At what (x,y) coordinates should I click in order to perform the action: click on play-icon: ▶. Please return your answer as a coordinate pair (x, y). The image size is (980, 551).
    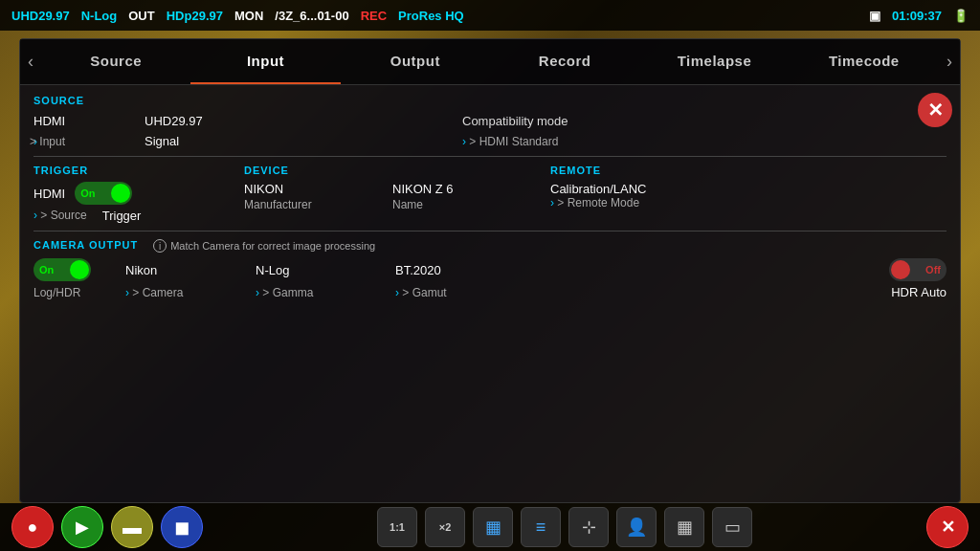
    Looking at the image, I should click on (82, 527).